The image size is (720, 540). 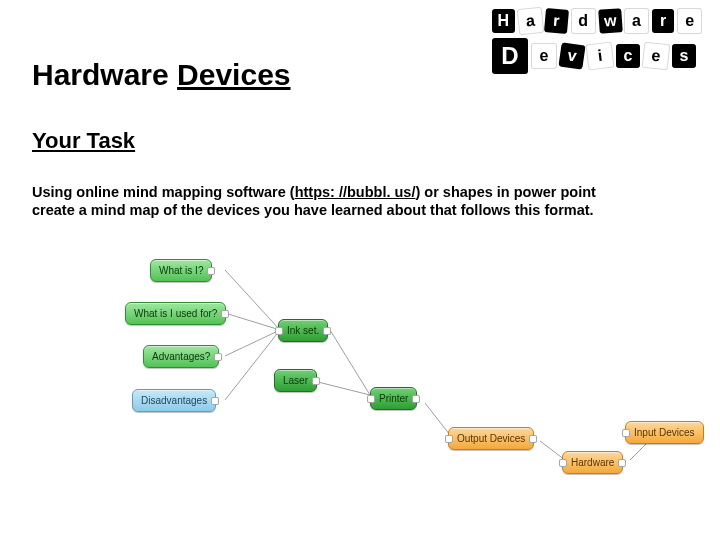 I want to click on body-pre: Using online mind mapping software (, so click(x=164, y=192).